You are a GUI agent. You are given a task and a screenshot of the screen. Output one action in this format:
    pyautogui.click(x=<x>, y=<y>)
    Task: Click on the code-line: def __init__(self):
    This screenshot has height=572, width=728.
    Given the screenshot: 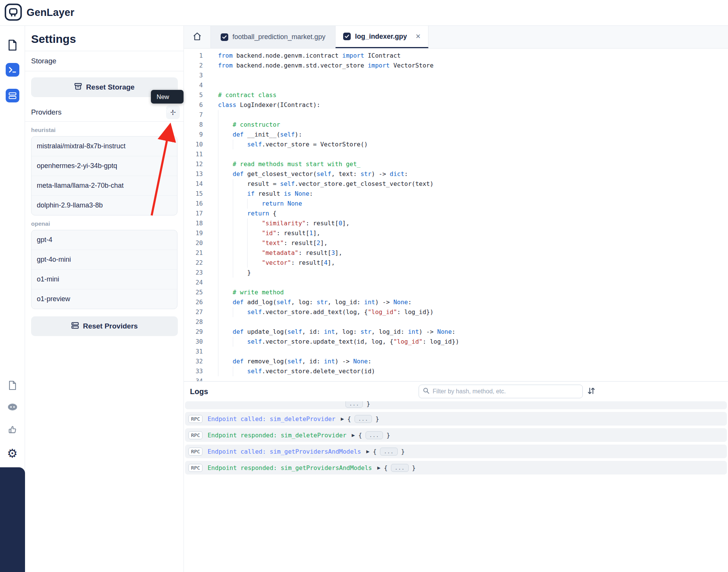 What is the action you would take?
    pyautogui.click(x=339, y=135)
    